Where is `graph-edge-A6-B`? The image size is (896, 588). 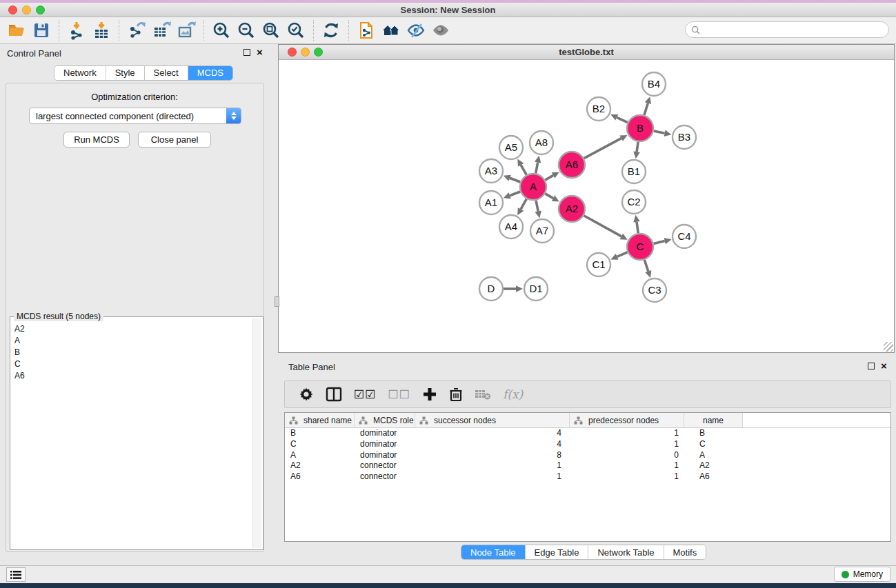
graph-edge-A6-B is located at coordinates (603, 149).